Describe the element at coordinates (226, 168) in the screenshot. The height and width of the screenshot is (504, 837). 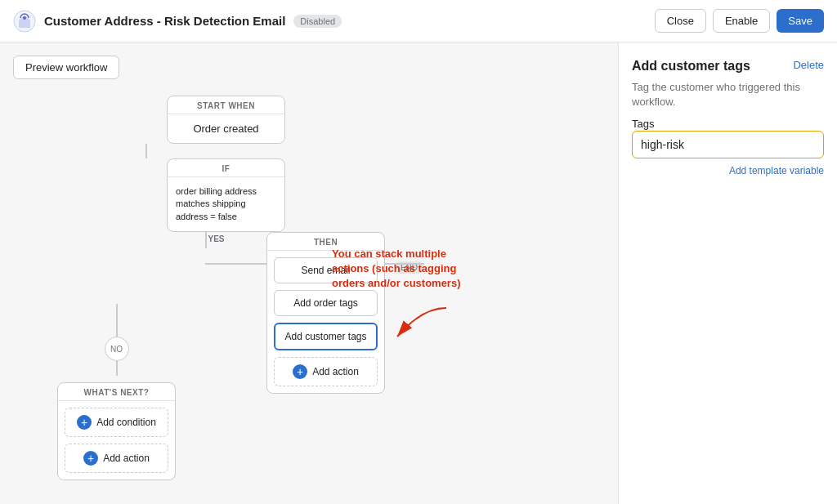
I see `if-label: IF` at that location.